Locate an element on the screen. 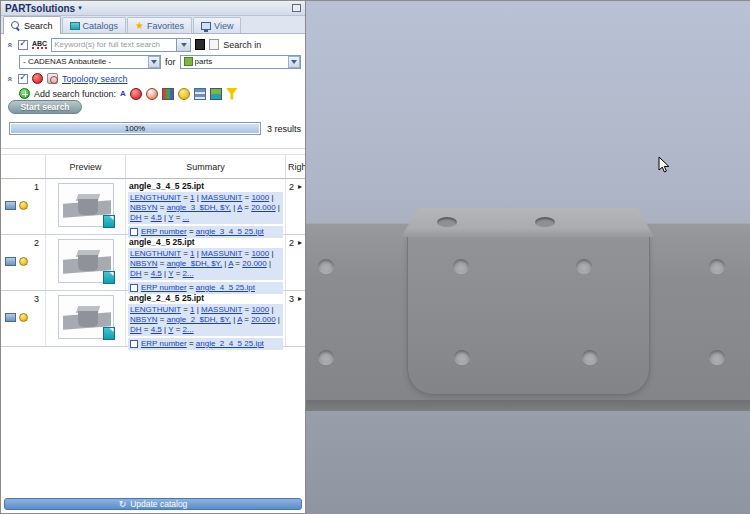  coins-function-icon is located at coordinates (184, 94).